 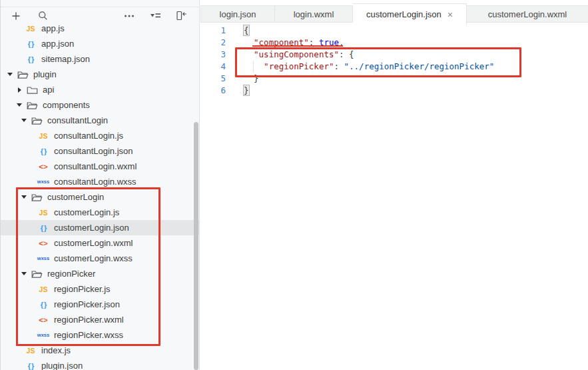 What do you see at coordinates (71, 273) in the screenshot?
I see `tree-item-label: regionPicker` at bounding box center [71, 273].